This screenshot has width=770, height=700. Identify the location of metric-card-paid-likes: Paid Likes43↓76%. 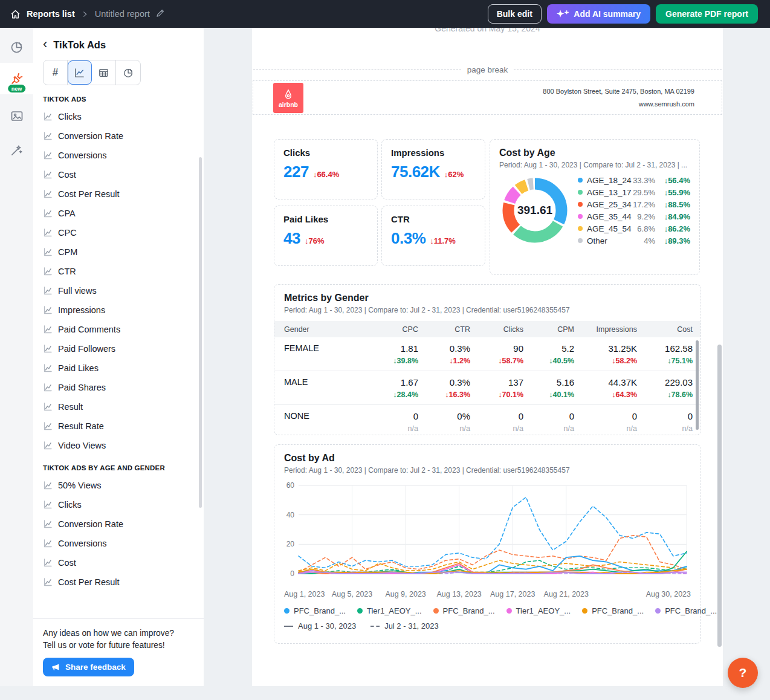
(326, 236).